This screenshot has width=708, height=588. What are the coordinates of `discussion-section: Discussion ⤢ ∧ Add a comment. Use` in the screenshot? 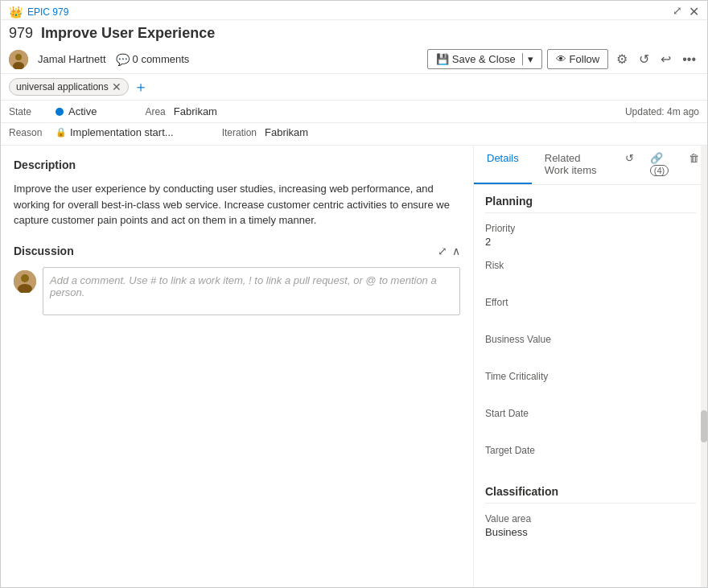 It's located at (237, 280).